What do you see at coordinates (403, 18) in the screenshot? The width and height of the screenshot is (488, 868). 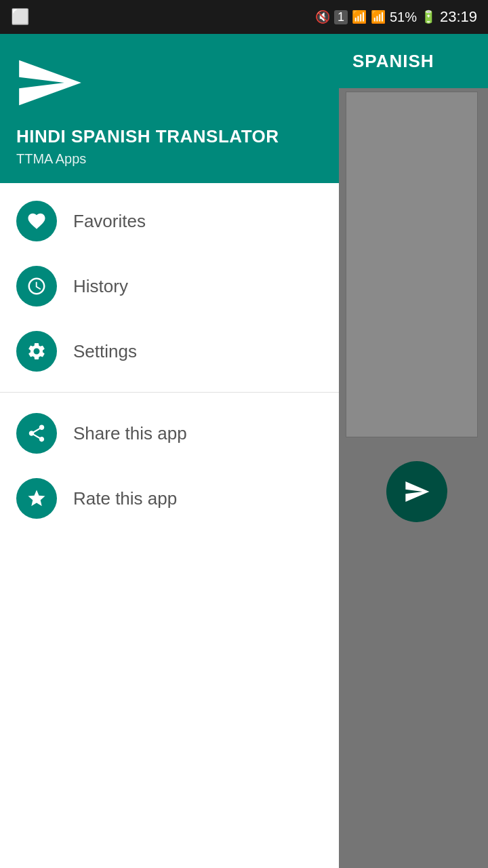 I see `battery-text: 51%` at bounding box center [403, 18].